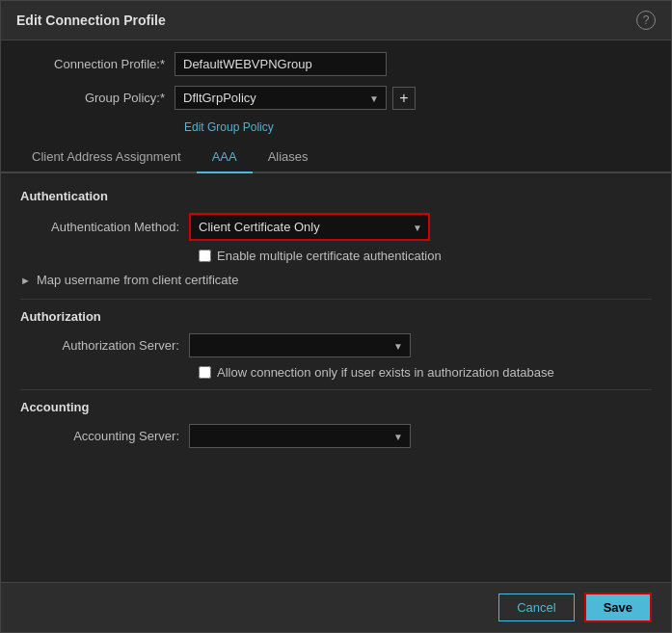 The width and height of the screenshot is (672, 633). I want to click on authentication-method-select-wrapper: Client Certificate Only AAA AAA and Clie…, so click(309, 227).